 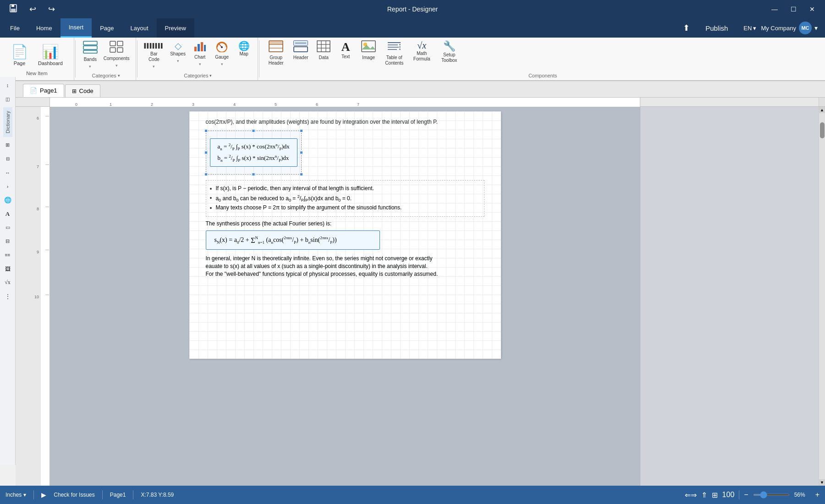 I want to click on barcode-button: ▌▌▌▌▌▌▌ BarCode, so click(x=154, y=51).